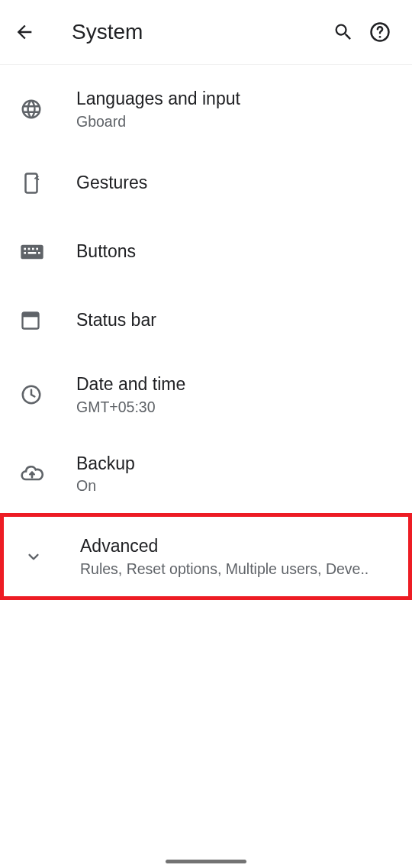  What do you see at coordinates (206, 395) in the screenshot?
I see `item-date-and-time: Date and time GMT+05:30` at bounding box center [206, 395].